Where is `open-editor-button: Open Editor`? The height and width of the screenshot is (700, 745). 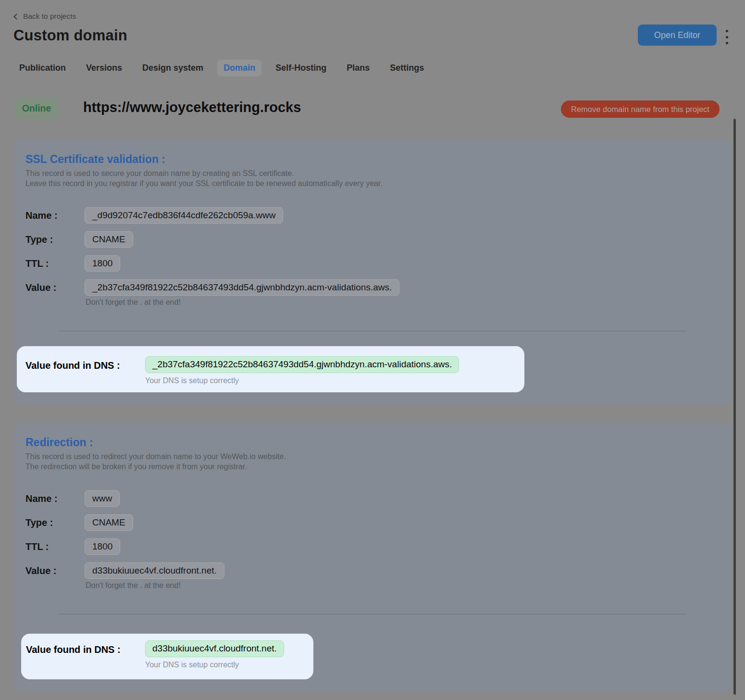 open-editor-button: Open Editor is located at coordinates (677, 35).